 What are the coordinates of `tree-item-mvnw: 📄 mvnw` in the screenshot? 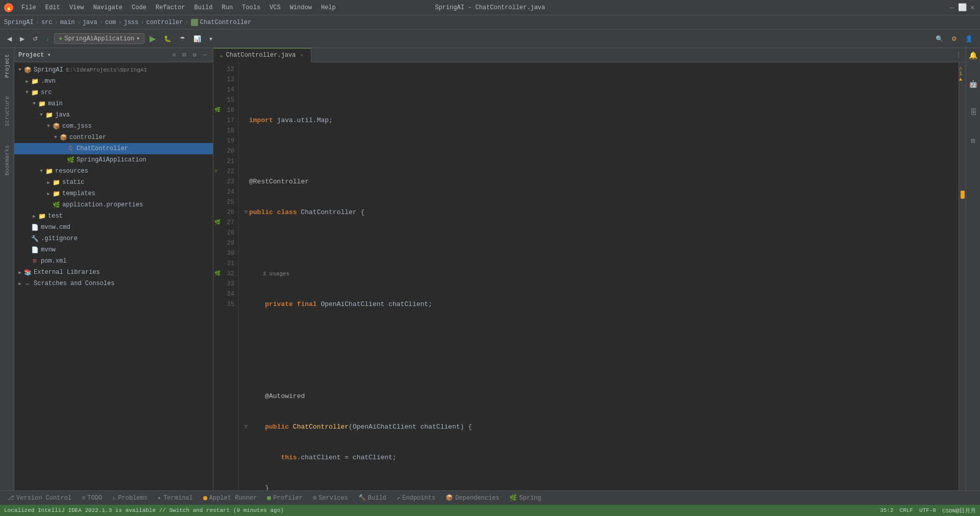 It's located at (113, 250).